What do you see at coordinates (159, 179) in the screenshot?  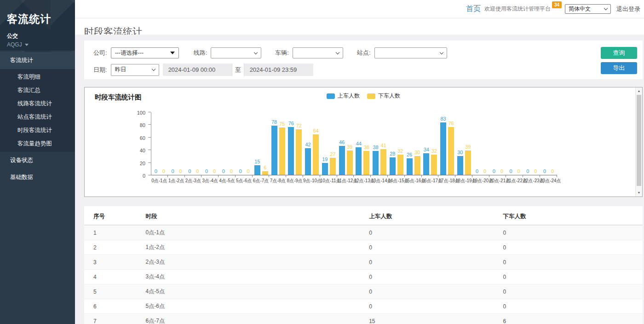 I see `x-axis-label: 0点-1点` at bounding box center [159, 179].